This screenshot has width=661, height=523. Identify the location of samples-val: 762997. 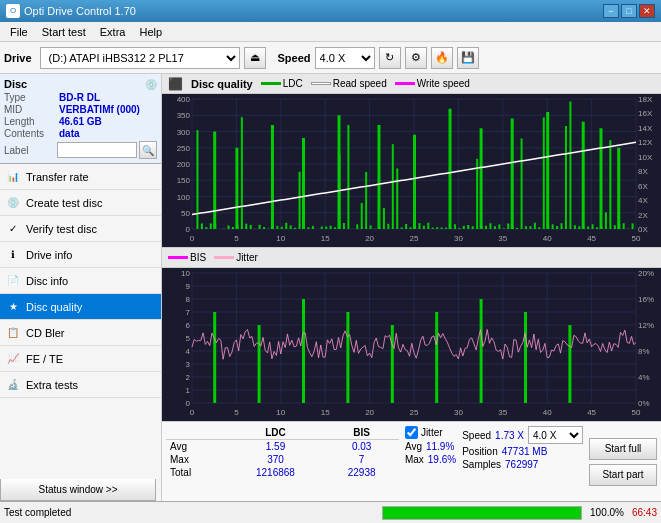
(522, 464).